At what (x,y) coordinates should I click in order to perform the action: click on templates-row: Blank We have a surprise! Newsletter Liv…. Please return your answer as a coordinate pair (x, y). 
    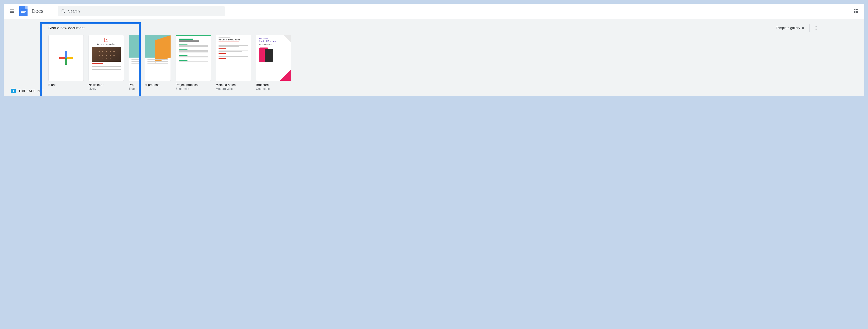
    Looking at the image, I should click on (434, 63).